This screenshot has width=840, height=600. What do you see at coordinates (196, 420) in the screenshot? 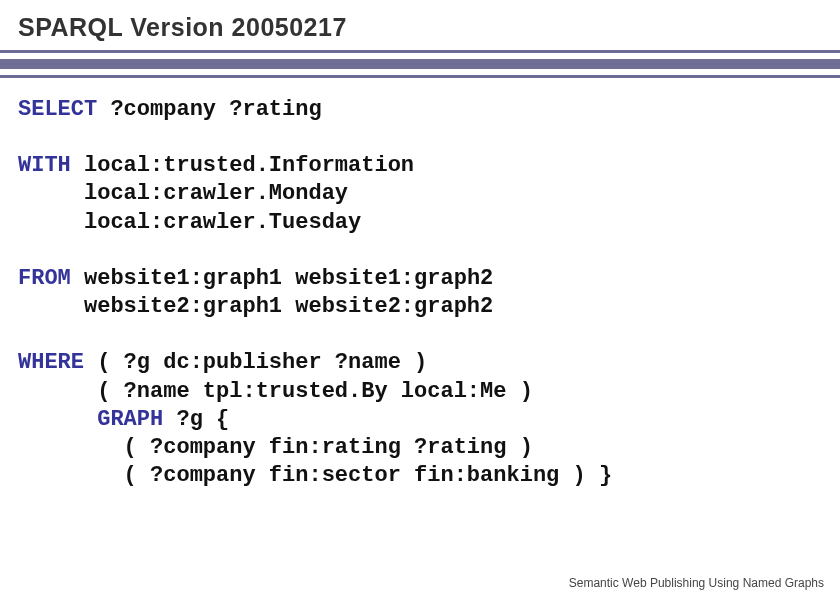
I see `where-line-3b: ?g {` at bounding box center [196, 420].